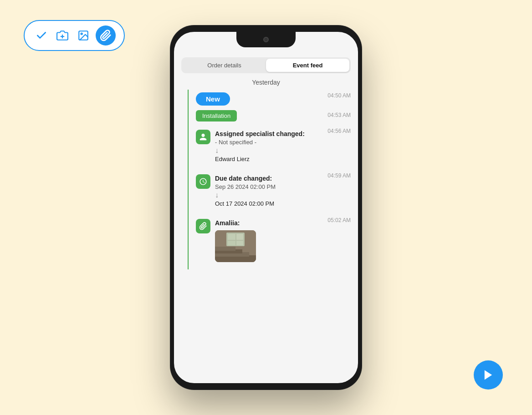 This screenshot has width=532, height=415. What do you see at coordinates (266, 81) in the screenshot?
I see `date-header: Yesterday` at bounding box center [266, 81].